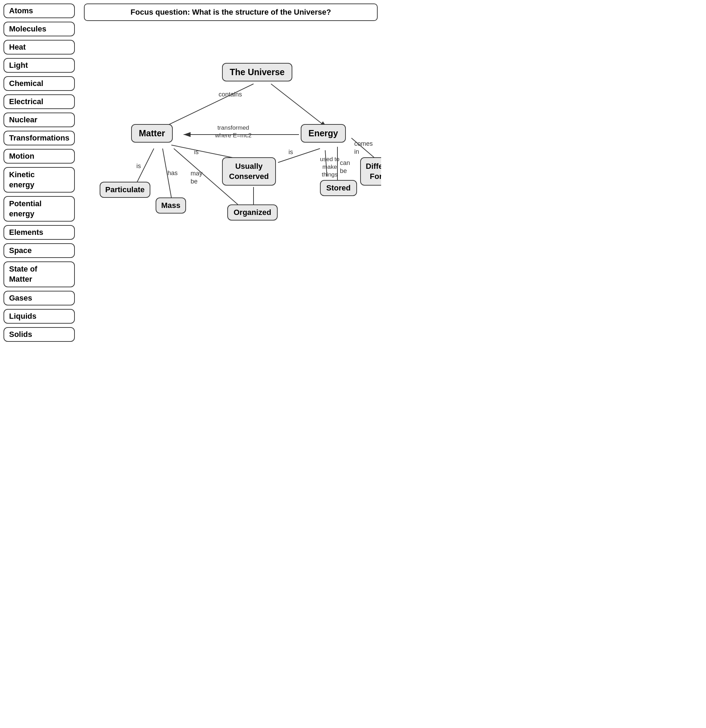 This screenshot has height=728, width=706. Describe the element at coordinates (330, 167) in the screenshot. I see `label-used-to-make: used tomakethings` at that location.